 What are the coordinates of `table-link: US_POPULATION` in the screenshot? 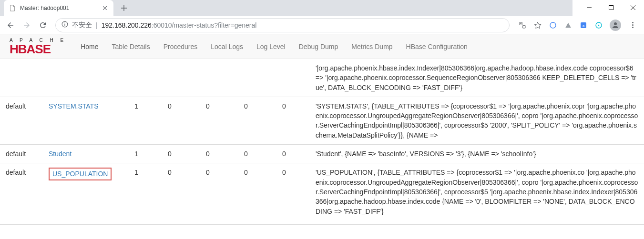 It's located at (80, 174).